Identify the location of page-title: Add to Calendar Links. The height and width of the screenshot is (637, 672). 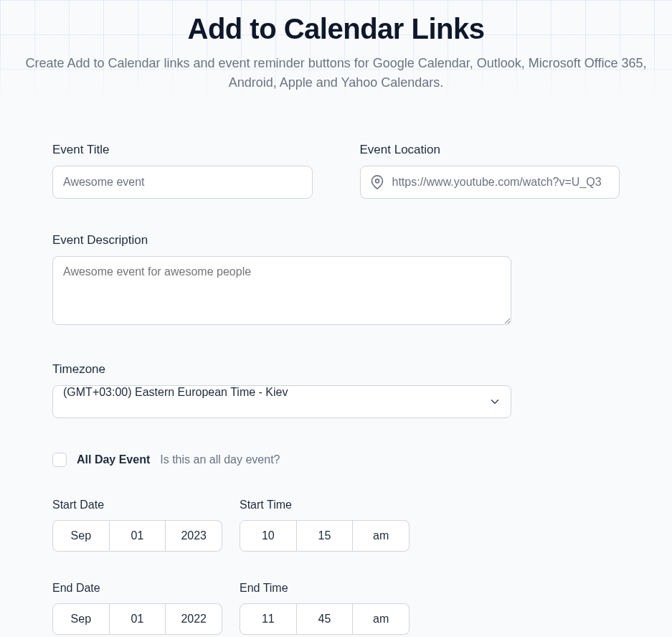
(336, 29).